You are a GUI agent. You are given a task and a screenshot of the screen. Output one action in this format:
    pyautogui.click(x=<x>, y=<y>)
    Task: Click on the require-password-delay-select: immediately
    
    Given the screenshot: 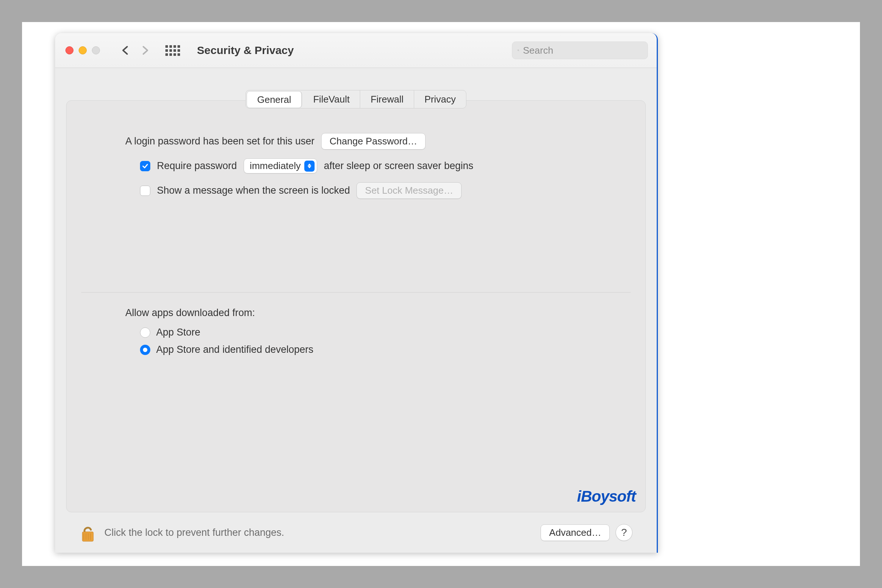 What is the action you would take?
    pyautogui.click(x=280, y=166)
    